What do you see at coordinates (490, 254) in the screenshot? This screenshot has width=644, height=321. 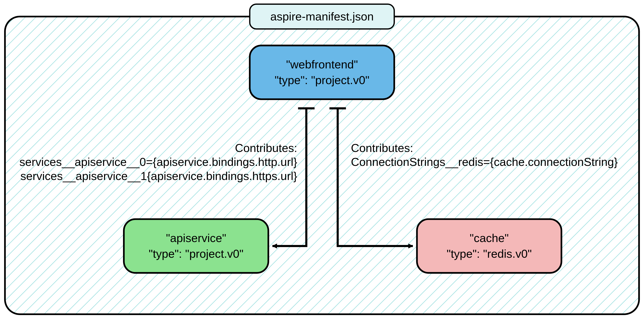 I see `node-cache-type: "type": "redis.v0"` at bounding box center [490, 254].